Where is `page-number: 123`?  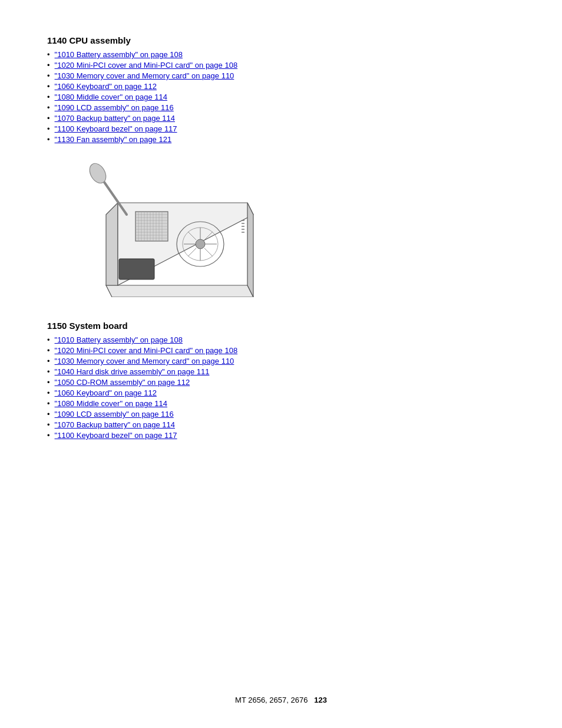
page-number: 123 is located at coordinates (320, 700).